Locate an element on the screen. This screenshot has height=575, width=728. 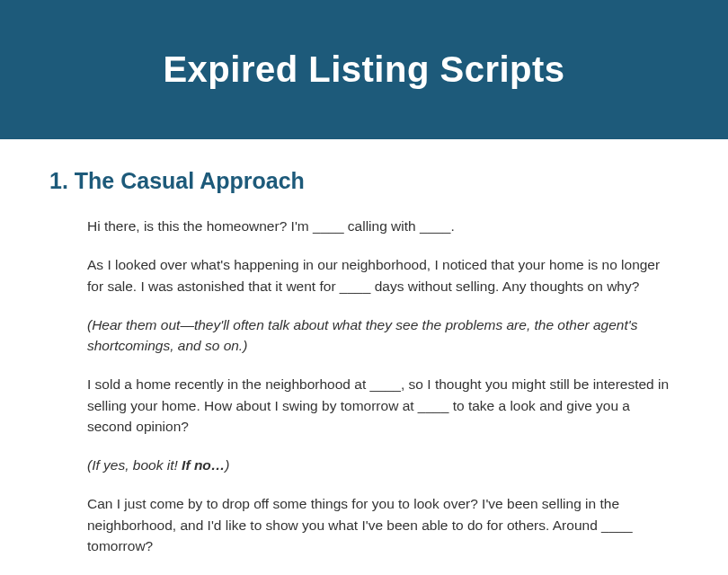
section-number: 1. is located at coordinates (59, 181).